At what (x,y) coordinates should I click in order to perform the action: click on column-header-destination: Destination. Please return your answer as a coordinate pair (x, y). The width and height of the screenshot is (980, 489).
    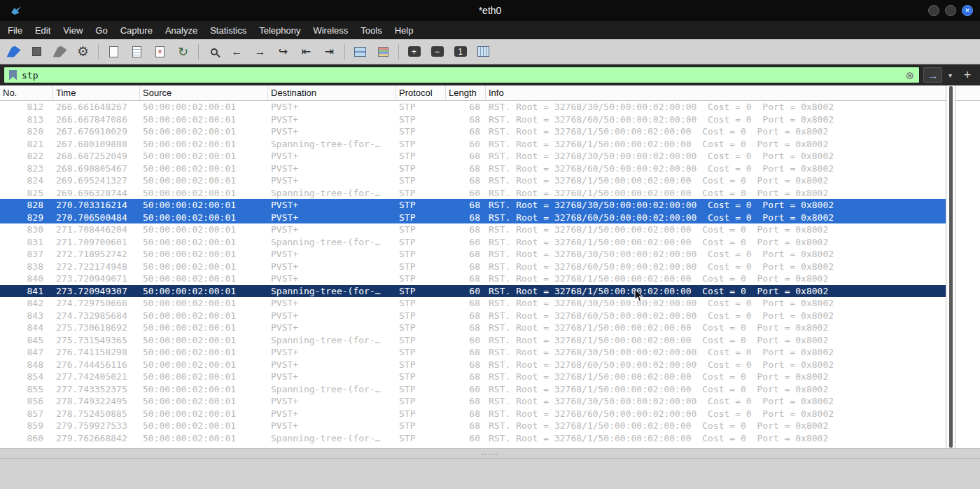
    Looking at the image, I should click on (332, 92).